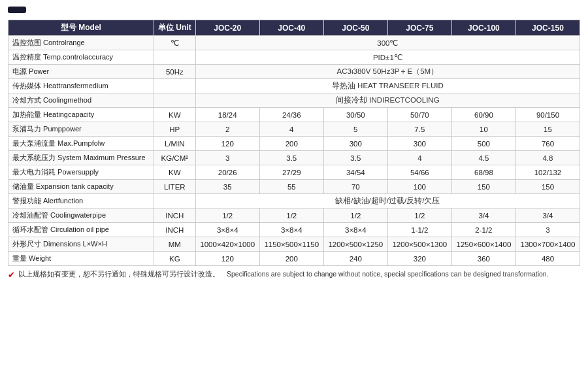 This screenshot has height=366, width=588. I want to click on row-unit: KG, so click(174, 259).